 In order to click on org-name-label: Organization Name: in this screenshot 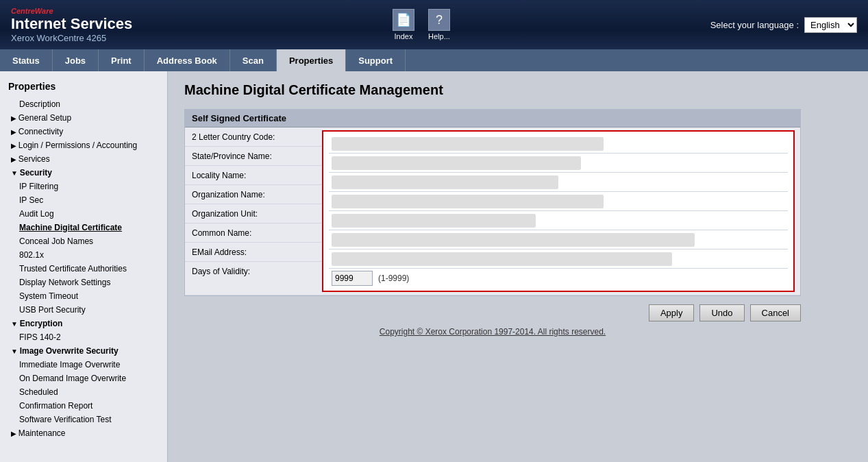, I will do `click(253, 195)`.